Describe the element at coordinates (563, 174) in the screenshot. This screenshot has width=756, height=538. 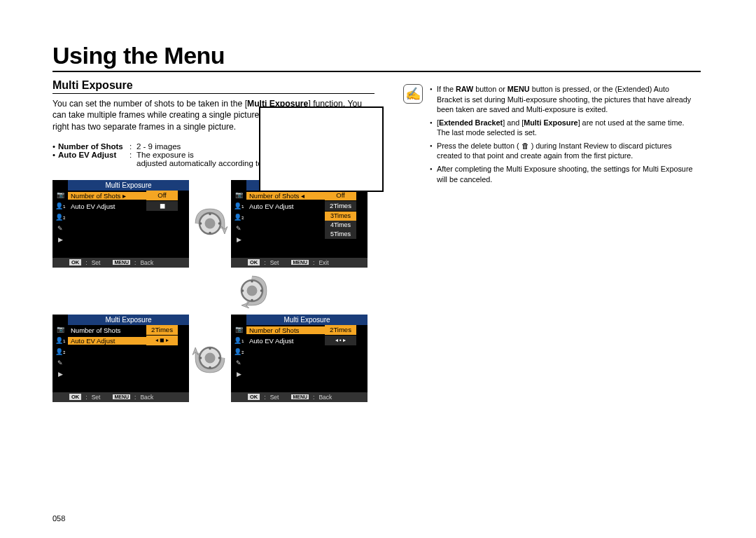
I see `note-4: After completing the Multi Exposure shoo…` at that location.